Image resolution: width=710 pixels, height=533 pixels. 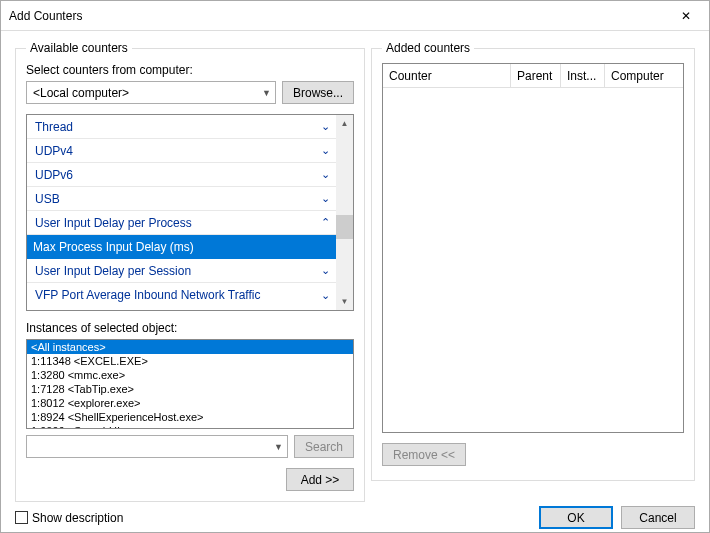 I want to click on dialog-title: Add Counters, so click(x=336, y=16).